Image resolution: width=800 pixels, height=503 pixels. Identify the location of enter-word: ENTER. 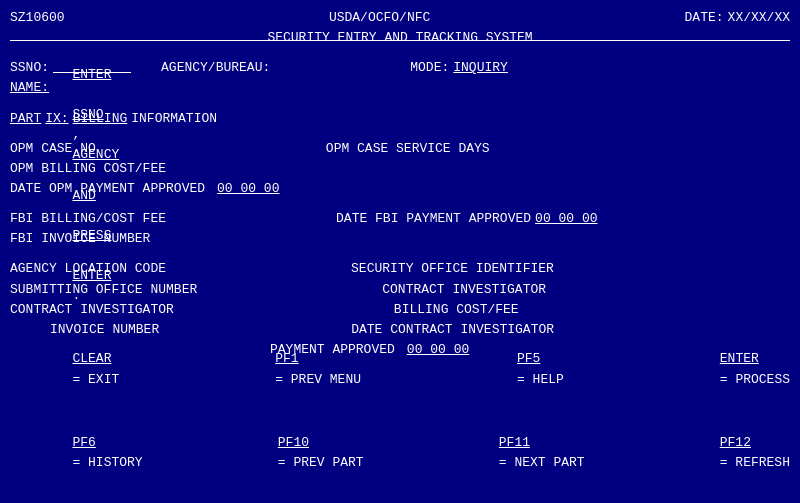
(92, 74).